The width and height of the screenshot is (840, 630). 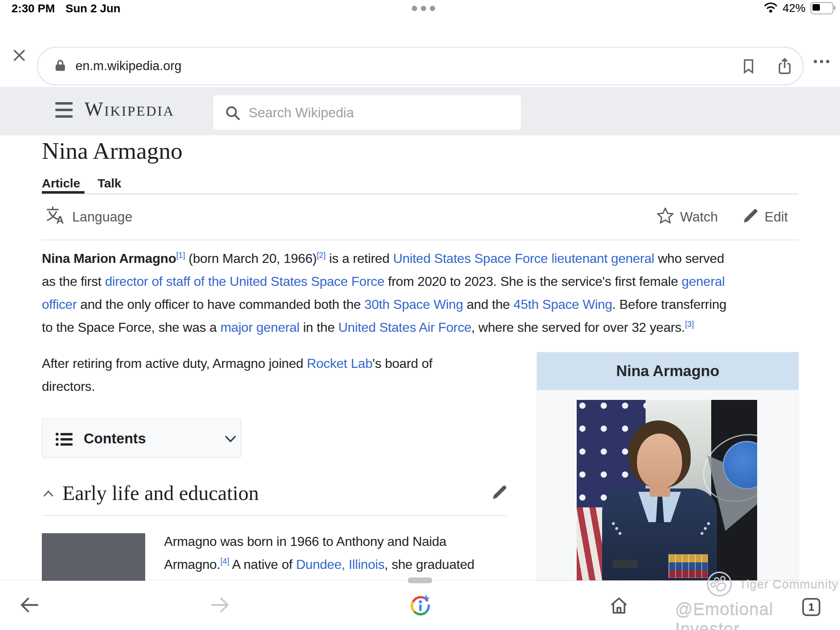 What do you see at coordinates (533, 281) in the screenshot?
I see `text-run: from 2020 to 2023. She is the service's …` at bounding box center [533, 281].